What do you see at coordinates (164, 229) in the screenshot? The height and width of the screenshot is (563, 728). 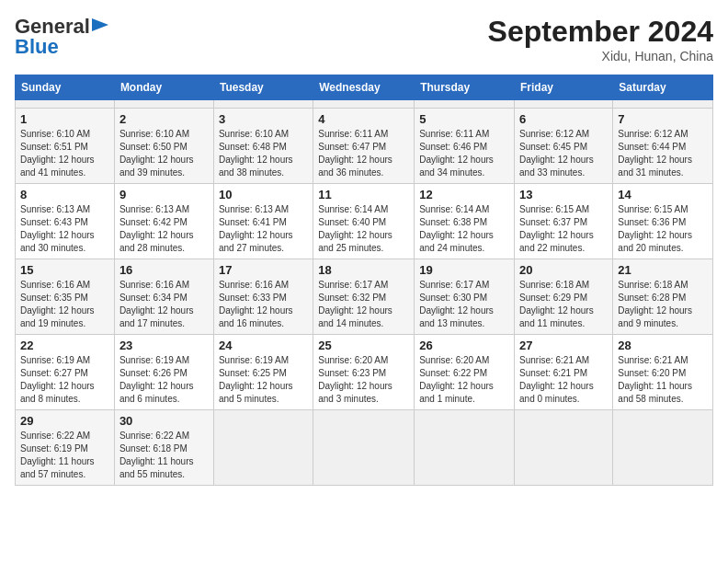 I see `day-detail: Sunrise: 6:13 AMSunset: 6:42 PMDaylight:…` at bounding box center [164, 229].